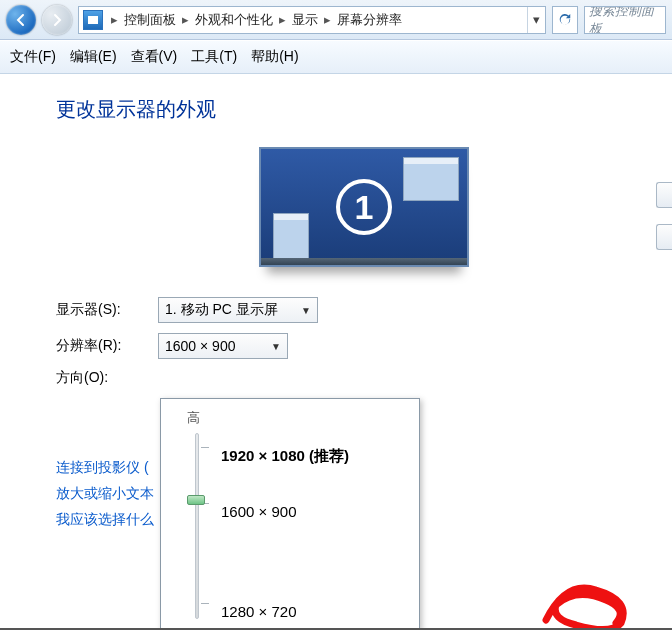 This screenshot has width=672, height=630. I want to click on menu-tools: 工具(T), so click(214, 57).